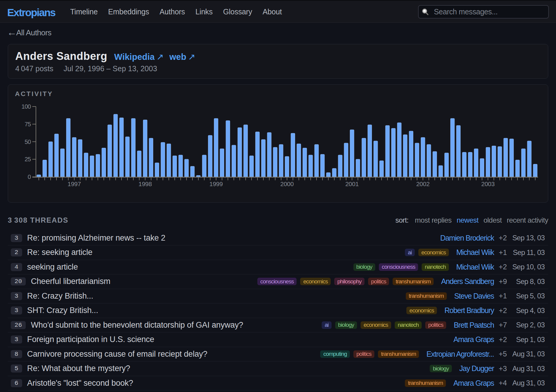 Image resolution: width=556 pixels, height=392 pixels. What do you see at coordinates (145, 184) in the screenshot?
I see `svg-text: 1998` at bounding box center [145, 184].